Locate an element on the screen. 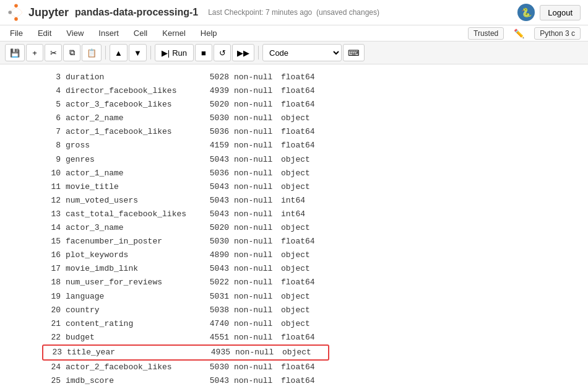  menu-cell: Cell is located at coordinates (141, 33).